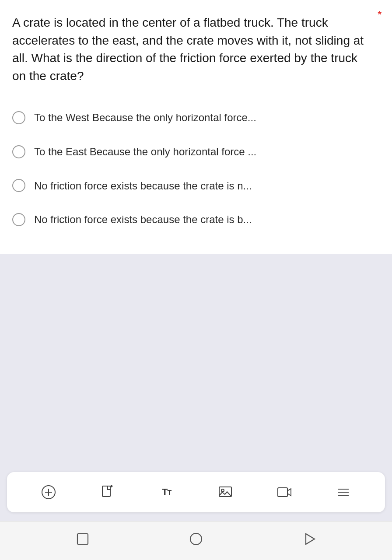  Describe the element at coordinates (309, 539) in the screenshot. I see `forward-nav-icon` at that location.